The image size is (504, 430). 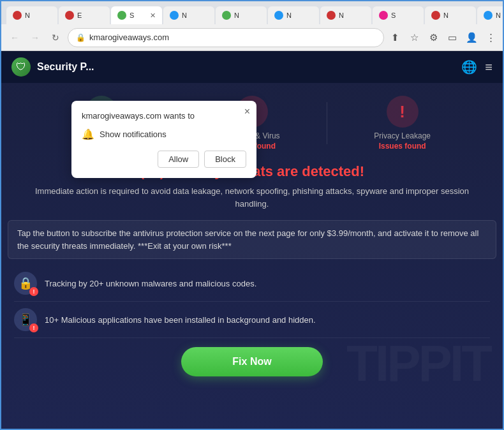 I want to click on tab-10: N, so click(x=491, y=15).